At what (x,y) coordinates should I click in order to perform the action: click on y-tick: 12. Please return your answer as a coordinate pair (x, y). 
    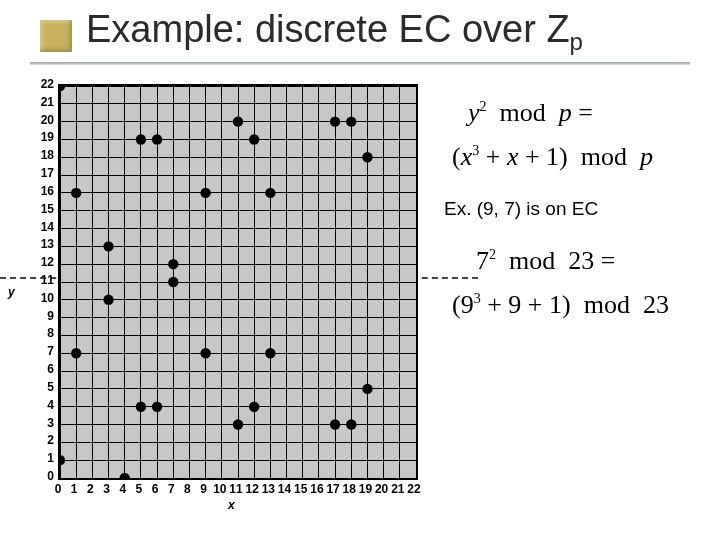
    Looking at the image, I should click on (38, 262).